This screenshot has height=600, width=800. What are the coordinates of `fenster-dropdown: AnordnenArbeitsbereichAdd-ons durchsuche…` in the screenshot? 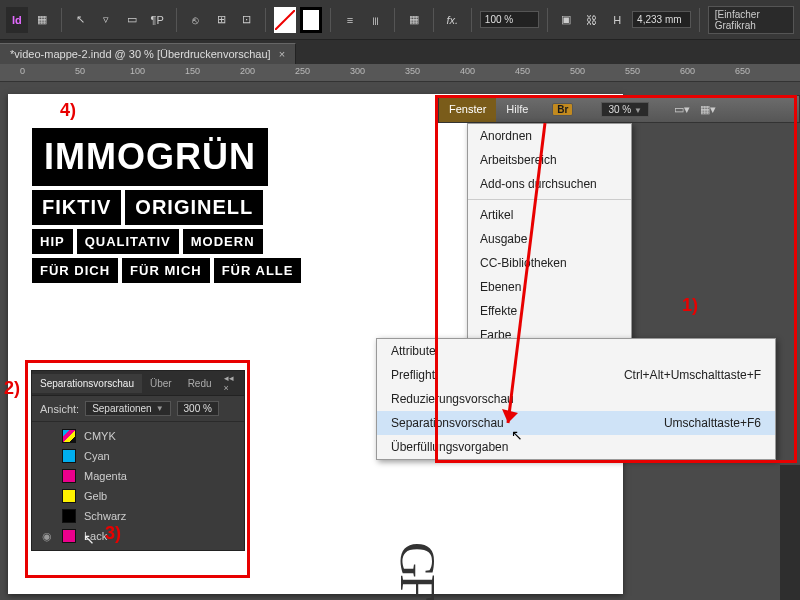 It's located at (550, 236).